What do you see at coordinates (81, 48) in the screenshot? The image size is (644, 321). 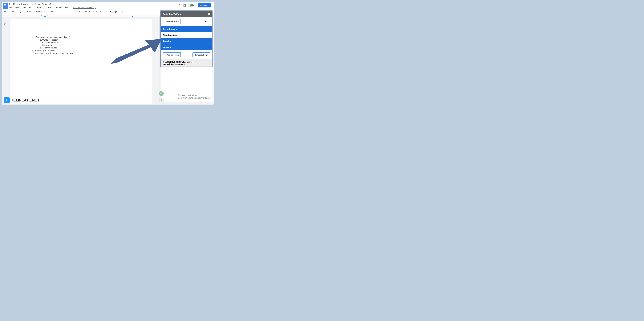 I see `doc-line: d. All of the flavors` at bounding box center [81, 48].